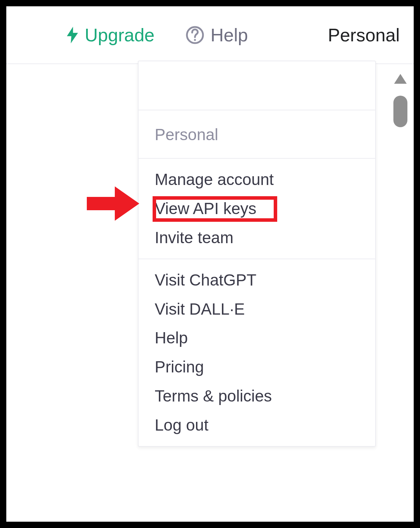 The width and height of the screenshot is (420, 528). What do you see at coordinates (400, 111) in the screenshot?
I see `scrollbar-thumb` at bounding box center [400, 111].